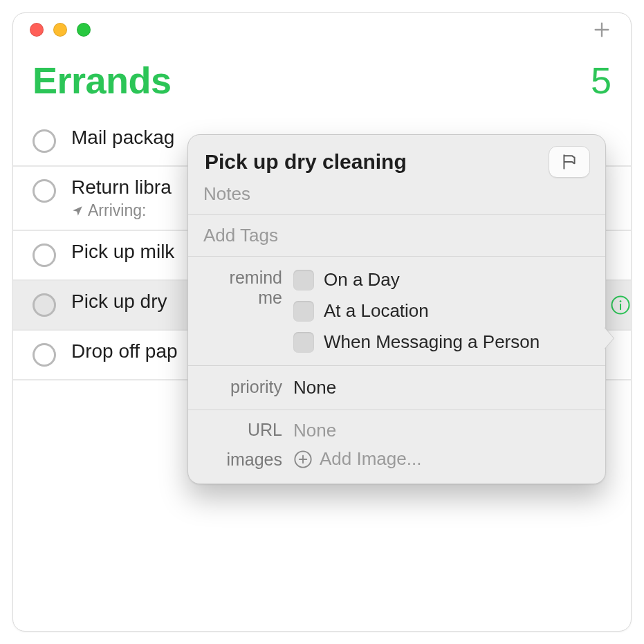 The height and width of the screenshot is (644, 644). Describe the element at coordinates (397, 459) in the screenshot. I see `images-row: images Add Image...` at that location.